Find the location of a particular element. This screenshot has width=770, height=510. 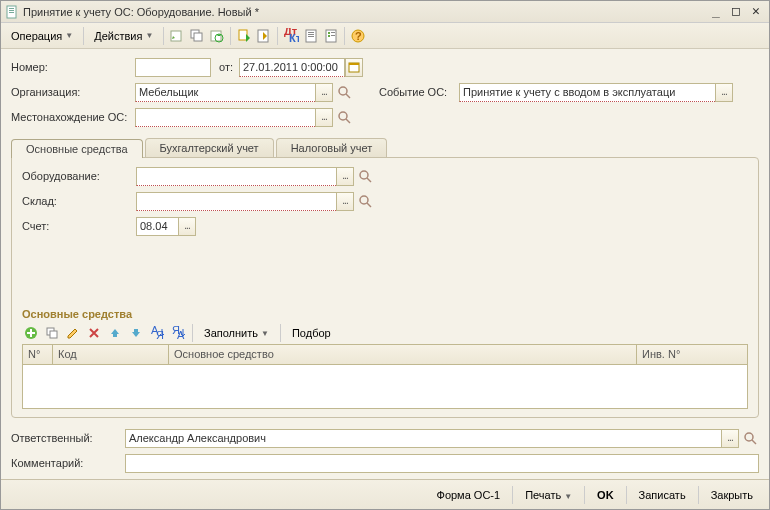

resp-select-button: ... is located at coordinates (730, 438).